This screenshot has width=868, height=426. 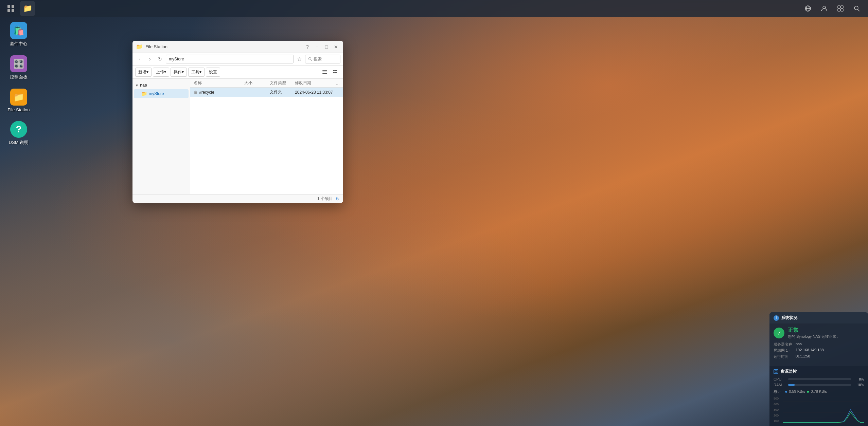 What do you see at coordinates (792, 385) in the screenshot?
I see `ram-bar` at bounding box center [792, 385].